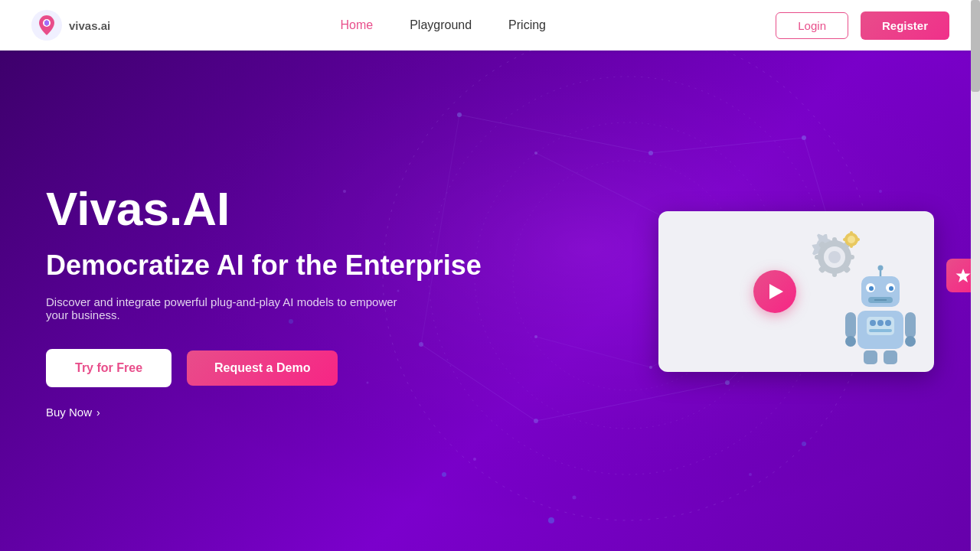 The height and width of the screenshot is (551, 980). Describe the element at coordinates (862, 26) in the screenshot. I see `navbar-actions: Login Register` at that location.